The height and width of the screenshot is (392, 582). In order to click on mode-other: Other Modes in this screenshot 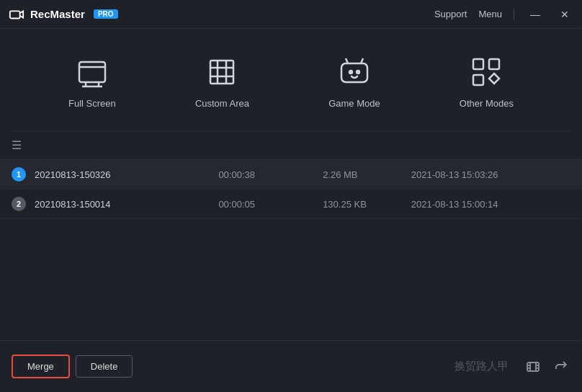, I will do `click(487, 81)`.